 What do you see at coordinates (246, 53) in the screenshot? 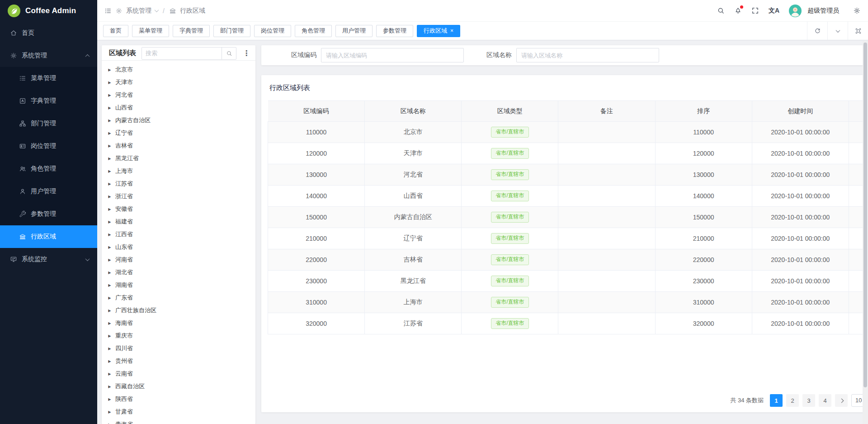
I see `kebab-menu-icon: ⋮` at bounding box center [246, 53].